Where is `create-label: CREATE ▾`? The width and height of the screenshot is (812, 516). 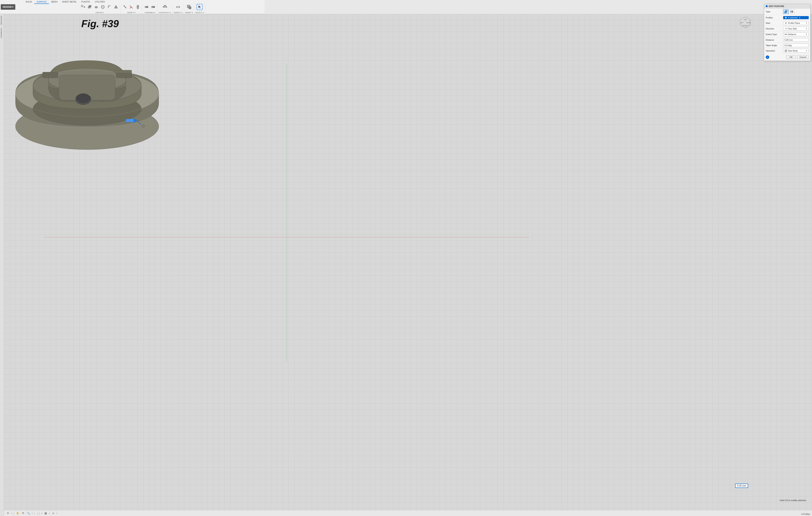 create-label: CREATE ▾ is located at coordinates (100, 12).